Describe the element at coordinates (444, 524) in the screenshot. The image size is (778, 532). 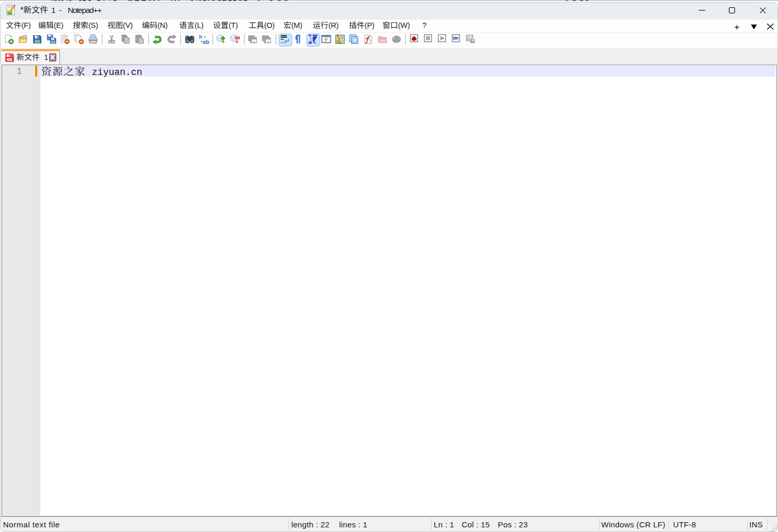
I see `svg-text: Ln : 1` at that location.